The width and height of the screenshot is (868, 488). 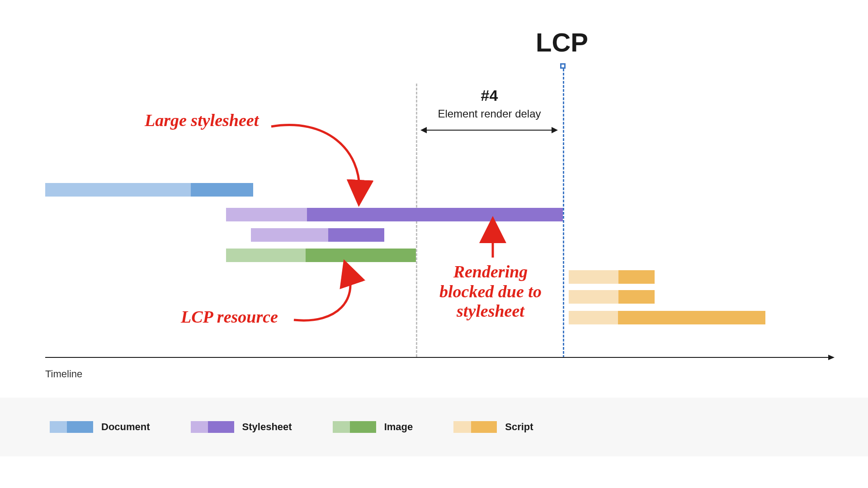 I want to click on swatch-stylesheet, so click(x=212, y=427).